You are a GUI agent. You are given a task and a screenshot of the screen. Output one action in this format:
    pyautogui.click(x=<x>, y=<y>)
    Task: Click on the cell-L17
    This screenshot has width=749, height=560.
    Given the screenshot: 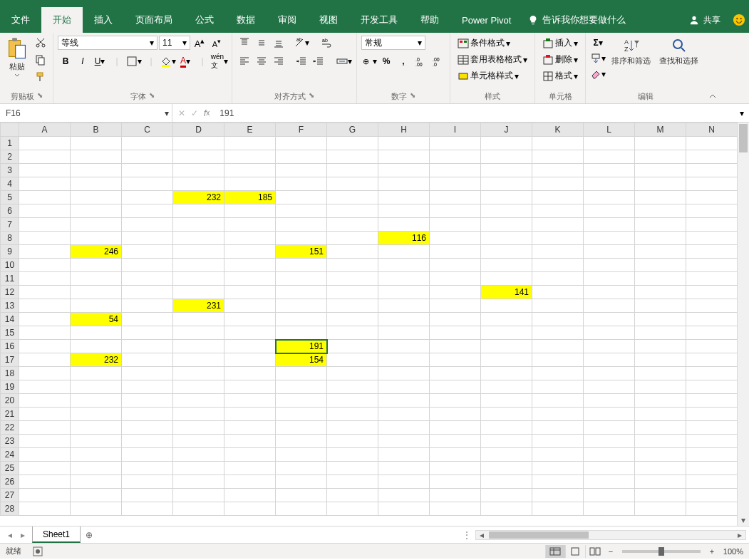 What is the action you would take?
    pyautogui.click(x=609, y=361)
    